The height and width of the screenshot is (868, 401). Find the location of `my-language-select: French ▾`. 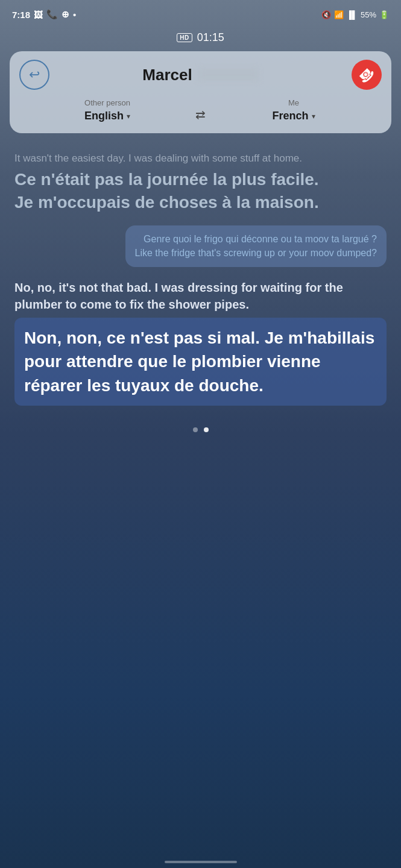

my-language-select: French ▾ is located at coordinates (293, 116).